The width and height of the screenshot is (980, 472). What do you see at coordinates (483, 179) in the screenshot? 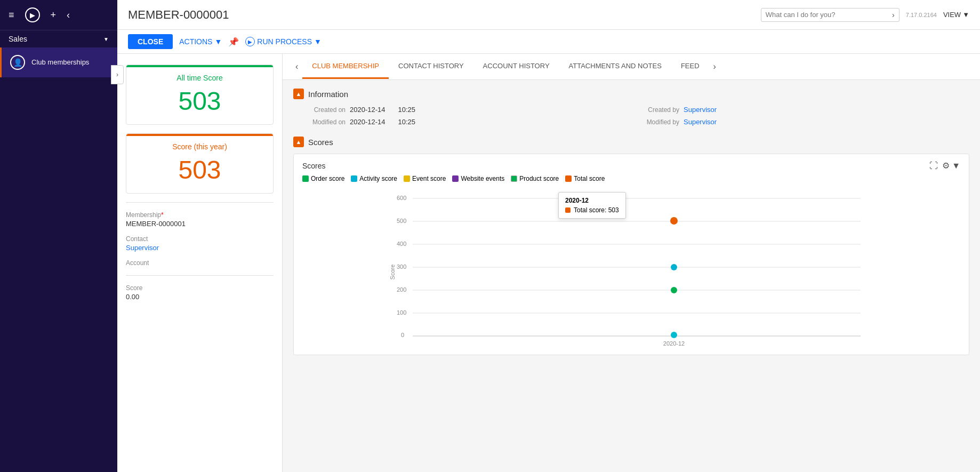
I see `website-events-label: Website events` at bounding box center [483, 179].